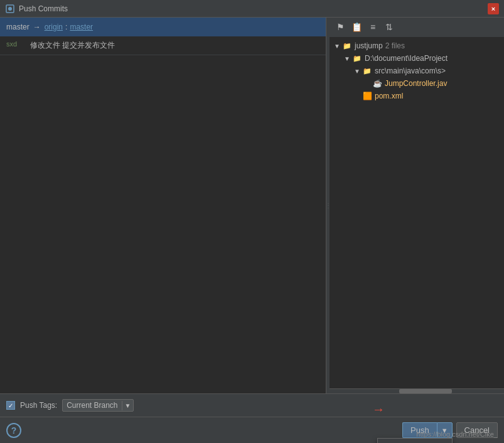 This screenshot has width=504, height=443. I want to click on tree-label-ideaproject: D:\document\IdeaProject, so click(406, 58).